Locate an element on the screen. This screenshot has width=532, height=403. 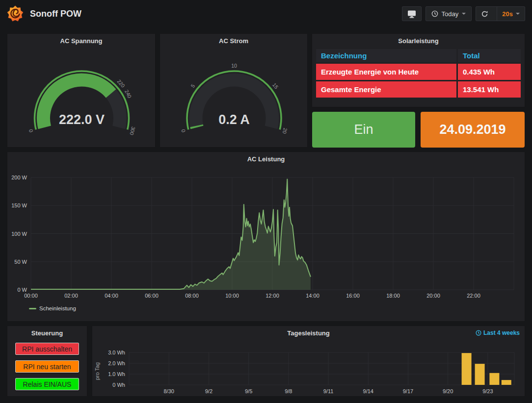
svg-text: 14:00 is located at coordinates (313, 296).